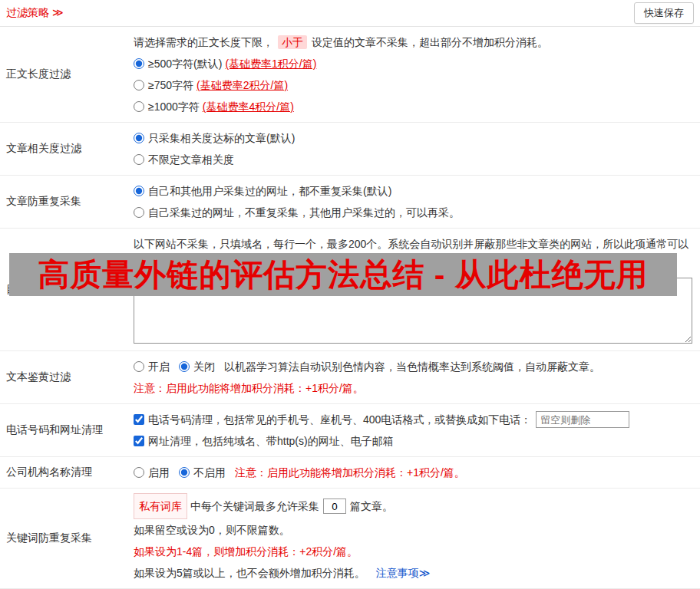 The width and height of the screenshot is (700, 589). What do you see at coordinates (185, 64) in the screenshot?
I see `option-label: ≥500字符(默认)` at bounding box center [185, 64].